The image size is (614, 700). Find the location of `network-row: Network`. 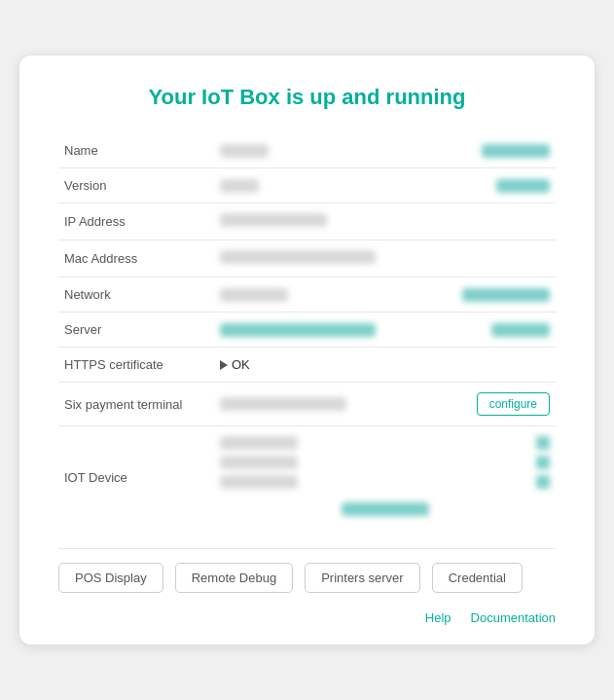

network-row: Network is located at coordinates (307, 295).